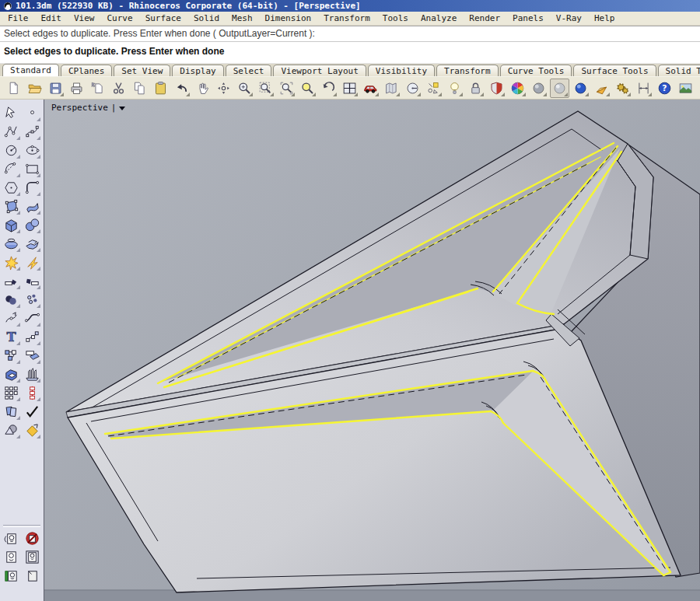  Describe the element at coordinates (33, 207) in the screenshot. I see `sidebar-curved-surface-button` at that location.